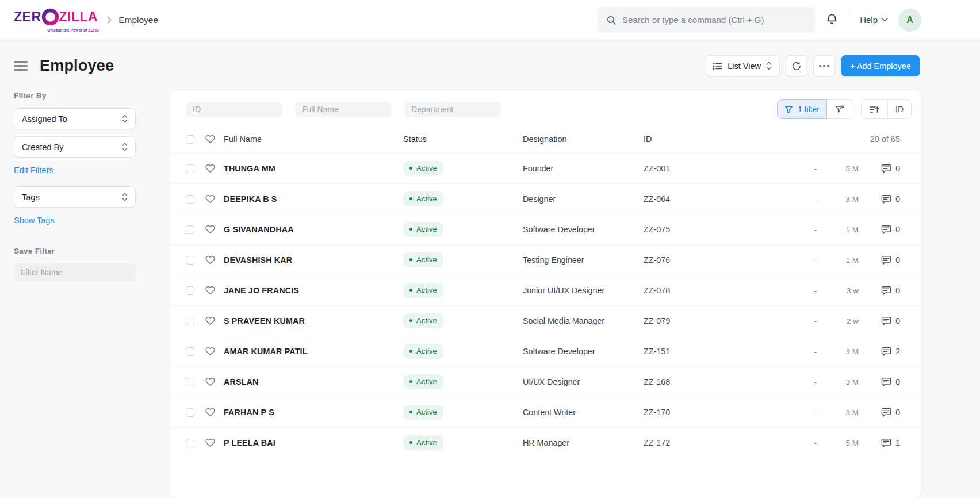  What do you see at coordinates (75, 147) in the screenshot?
I see `created-by-select: Created By` at bounding box center [75, 147].